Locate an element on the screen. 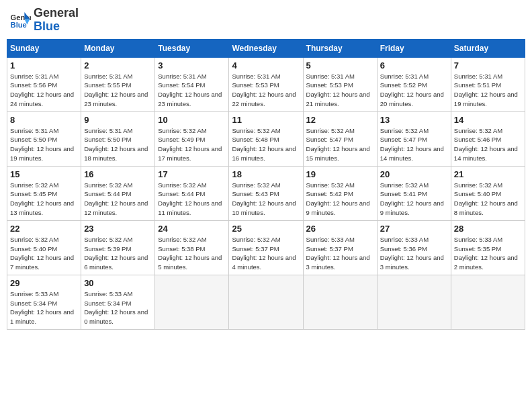 The height and width of the screenshot is (411, 532). calendar-cell: 24Sunrise: 5:32 AM Sunset: 5:38 PM Dayli… is located at coordinates (192, 247).